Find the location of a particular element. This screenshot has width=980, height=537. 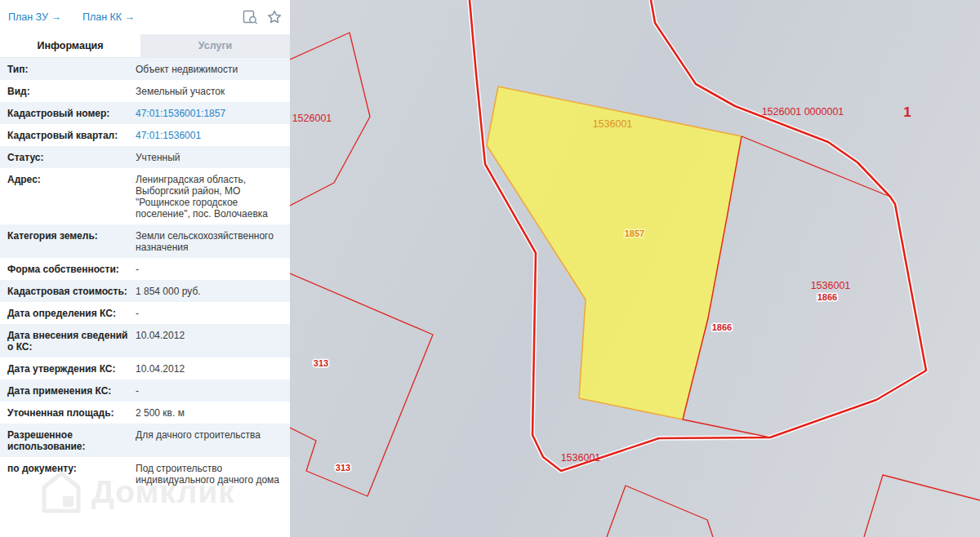

row-value-link: 47:01:1536001 is located at coordinates (212, 135).